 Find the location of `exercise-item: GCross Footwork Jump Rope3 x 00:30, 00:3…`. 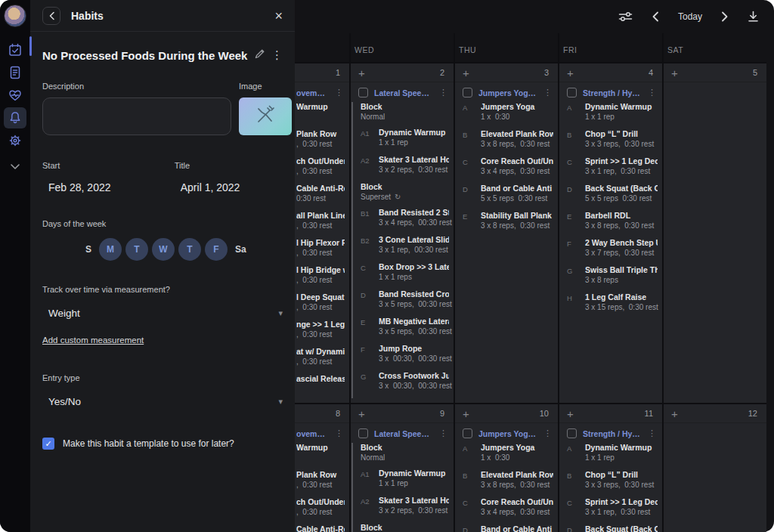

exercise-item: GCross Footwork Jump Rope3 x 00:30, 00:3… is located at coordinates (404, 385).